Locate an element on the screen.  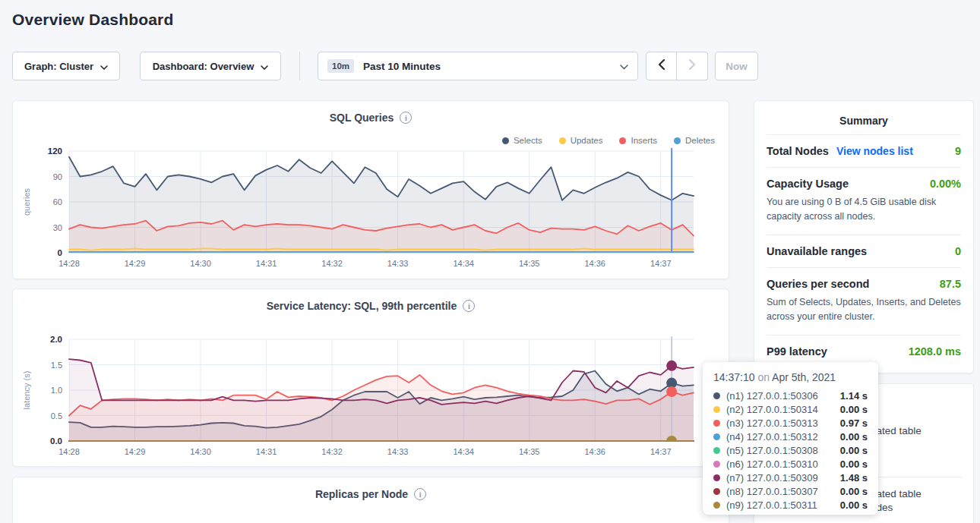
tooltip-node-row: (n4) 127.0.0.1:503120.00 s is located at coordinates (790, 436).